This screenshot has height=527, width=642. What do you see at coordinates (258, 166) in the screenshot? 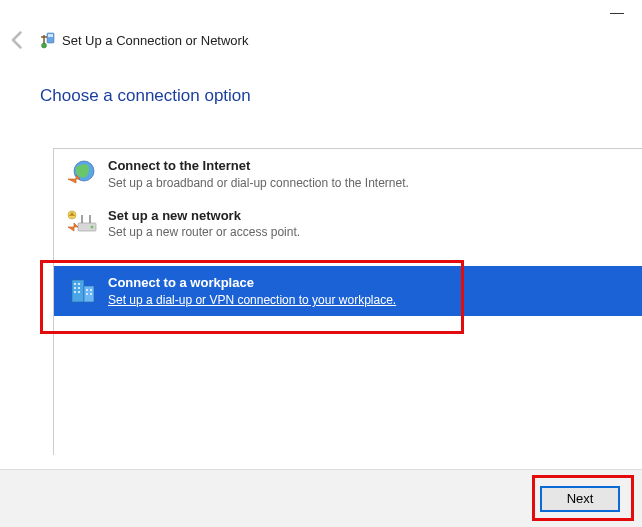
I see `option-title: Connect to the Internet` at bounding box center [258, 166].